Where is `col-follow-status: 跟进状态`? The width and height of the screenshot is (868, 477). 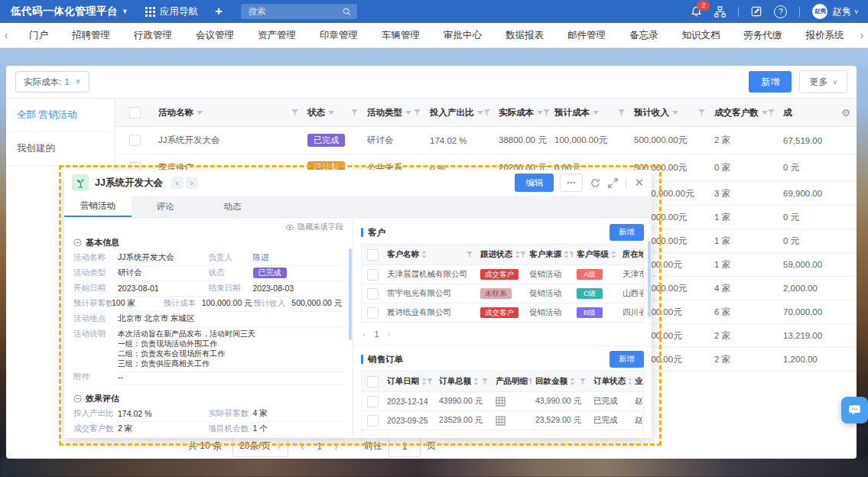 col-follow-status: 跟进状态 is located at coordinates (496, 255).